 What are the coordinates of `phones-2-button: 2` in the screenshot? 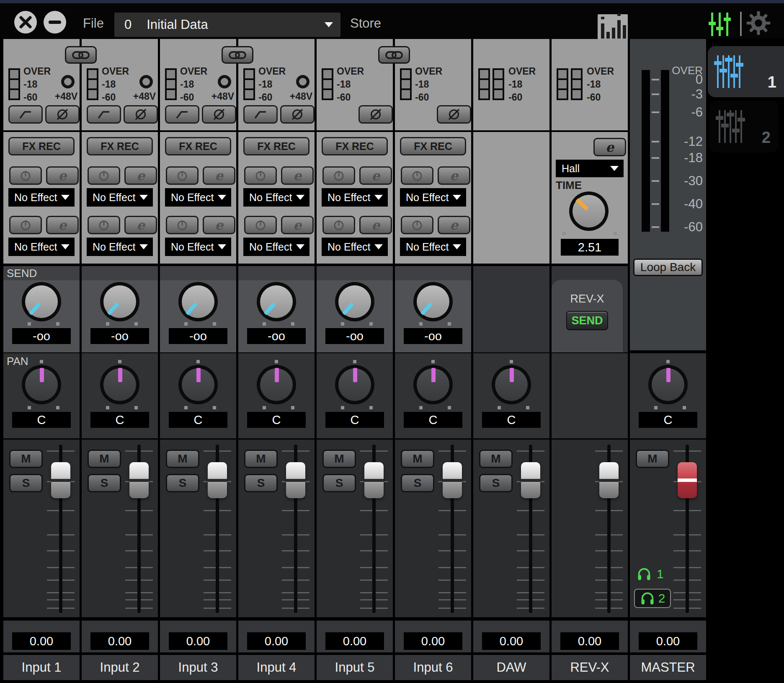 It's located at (652, 598).